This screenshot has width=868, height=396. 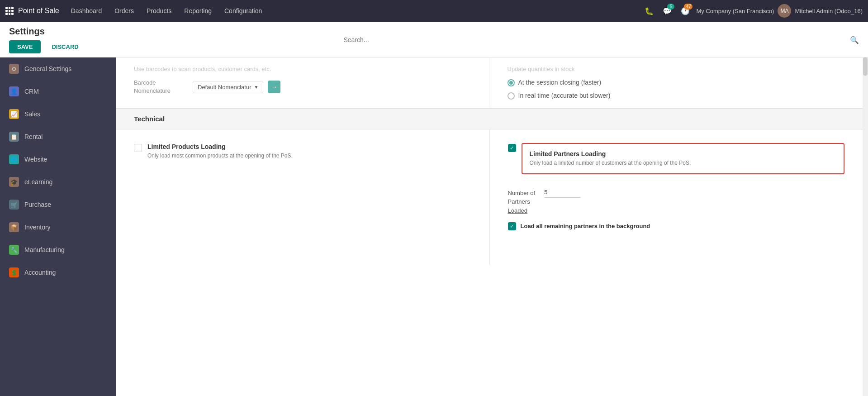 What do you see at coordinates (33, 11) in the screenshot?
I see `app-brand: Point of Sale` at bounding box center [33, 11].